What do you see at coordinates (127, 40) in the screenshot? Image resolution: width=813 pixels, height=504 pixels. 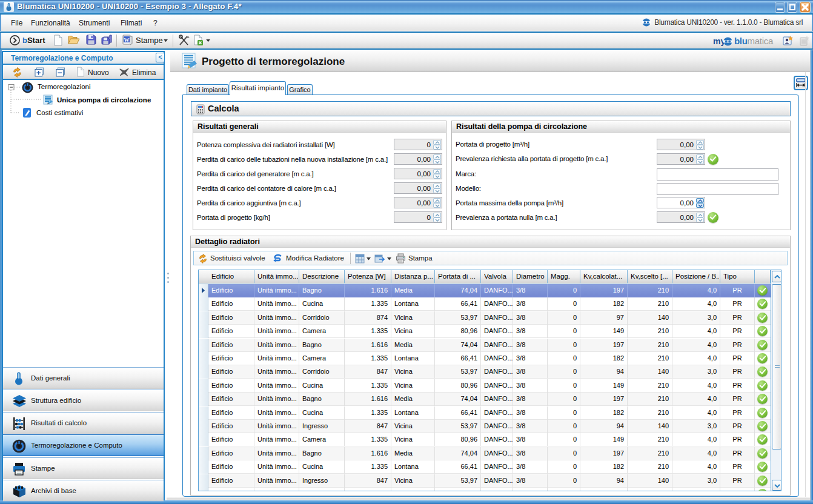 I see `svg-text: W` at bounding box center [127, 40].